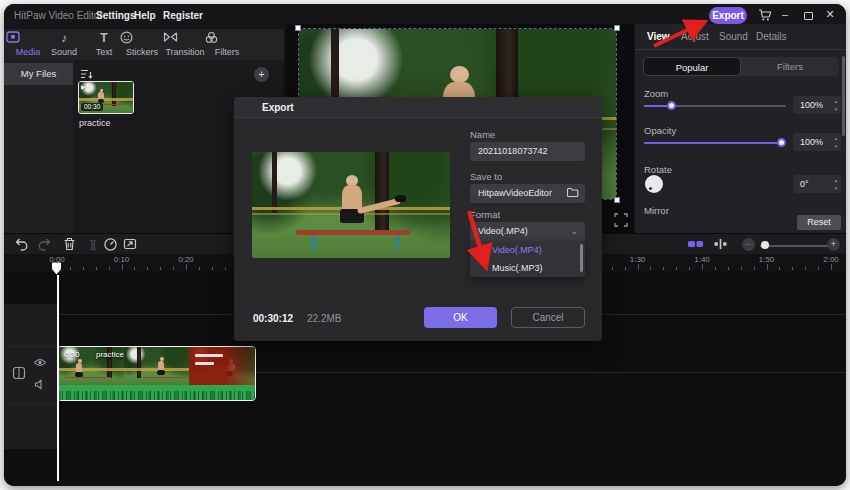 The height and width of the screenshot is (490, 850). Describe the element at coordinates (836, 184) in the screenshot. I see `rotate-stepper-icon: ▴ ▾` at that location.